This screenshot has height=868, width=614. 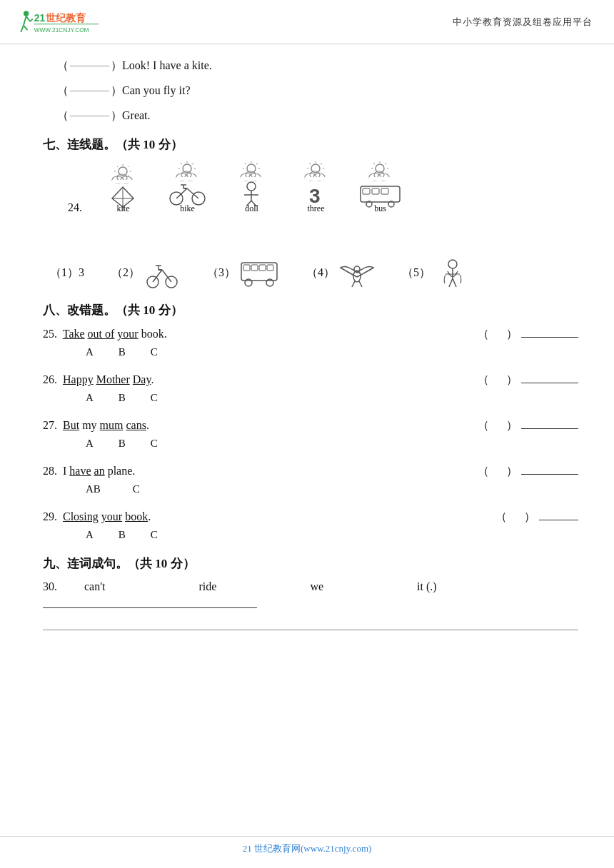 What do you see at coordinates (311, 310) in the screenshot?
I see `section-8-title: 八、改错题。（共 10 分）` at bounding box center [311, 310].